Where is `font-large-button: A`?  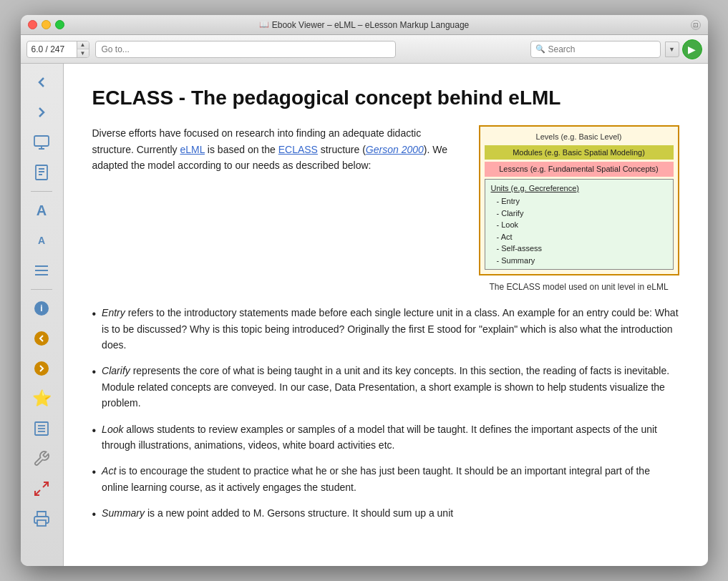
font-large-button: A is located at coordinates (42, 210).